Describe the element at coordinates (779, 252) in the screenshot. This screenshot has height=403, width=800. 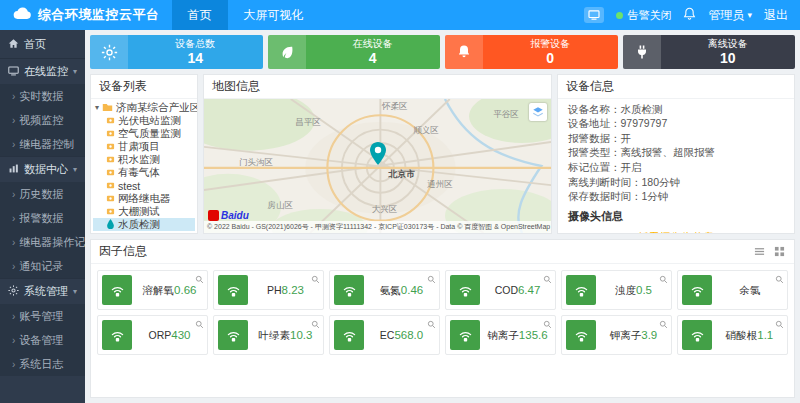
I see `grid-view-icon` at that location.